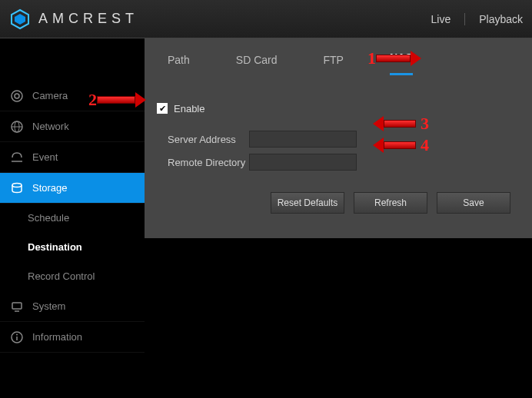 This screenshot has width=532, height=398. Describe the element at coordinates (162, 108) in the screenshot. I see `enable-checkbox: ✔` at that location.